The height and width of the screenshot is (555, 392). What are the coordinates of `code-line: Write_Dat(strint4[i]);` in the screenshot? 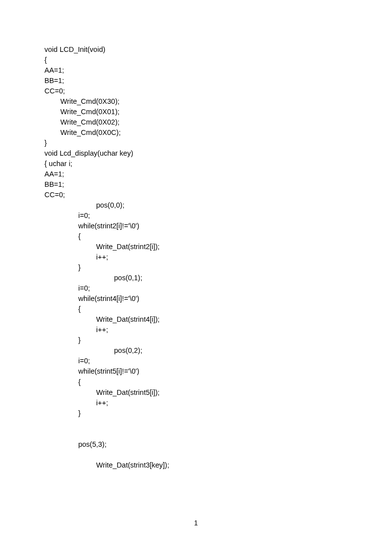 It's located at (196, 319).